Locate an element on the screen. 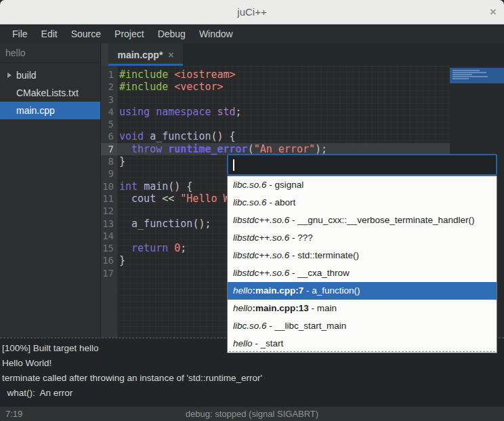  menu-item-debug: Debug is located at coordinates (172, 34).